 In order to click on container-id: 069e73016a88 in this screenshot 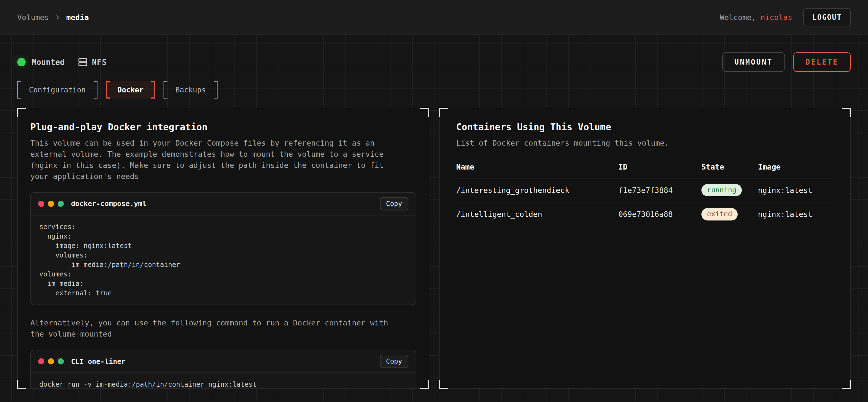, I will do `click(660, 214)`.